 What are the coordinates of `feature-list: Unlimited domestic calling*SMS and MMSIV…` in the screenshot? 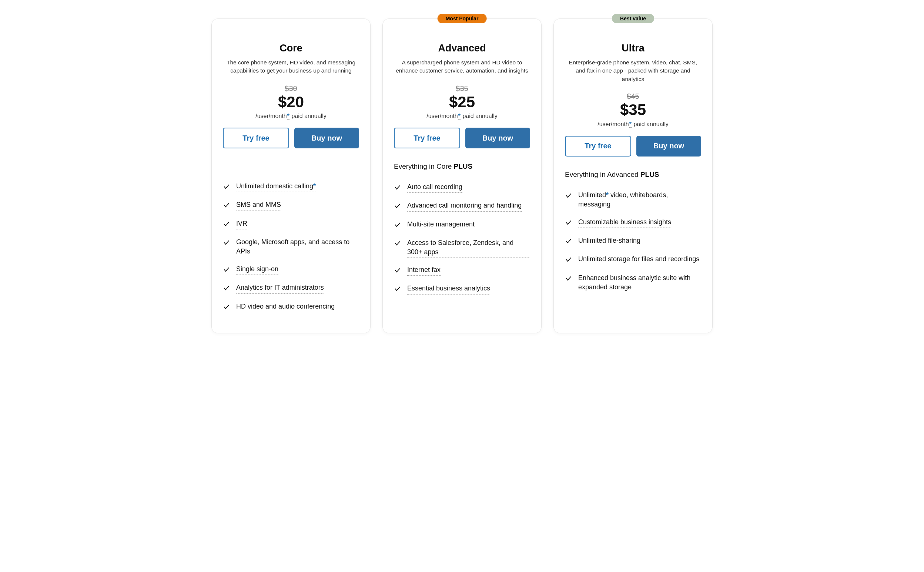 It's located at (291, 251).